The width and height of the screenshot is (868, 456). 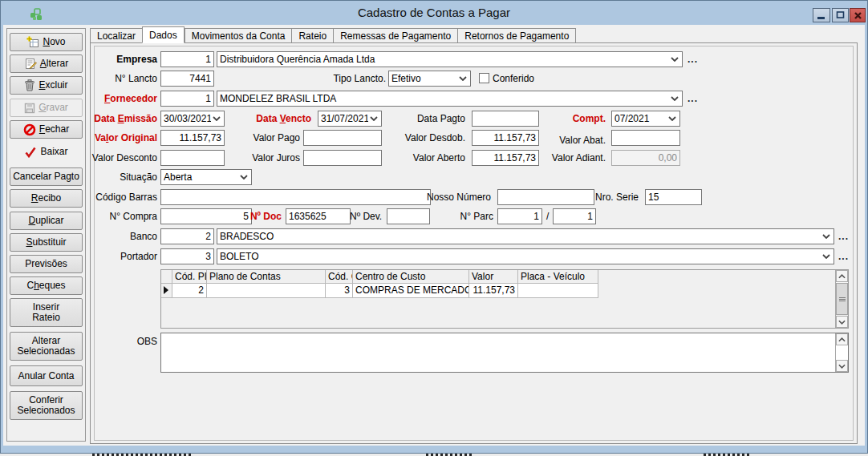 I want to click on portador-combobox: BOLETO, so click(x=525, y=256).